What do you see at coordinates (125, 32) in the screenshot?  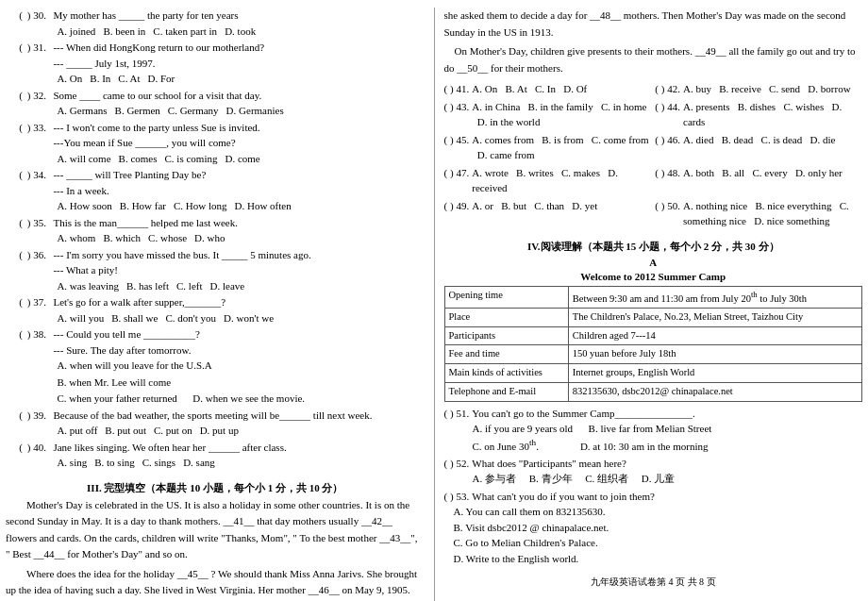 I see `q30-opt-b: B. been in` at bounding box center [125, 32].